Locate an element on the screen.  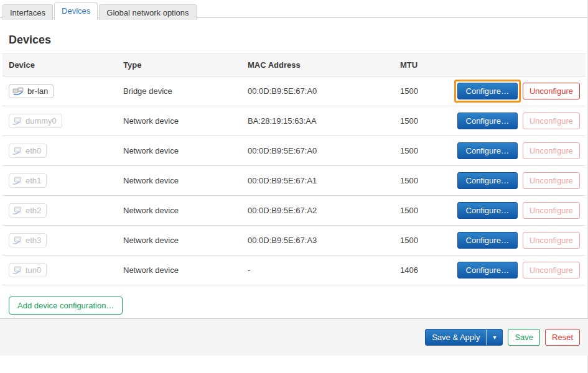
tab-global-network-options: Global network options is located at coordinates (147, 12).